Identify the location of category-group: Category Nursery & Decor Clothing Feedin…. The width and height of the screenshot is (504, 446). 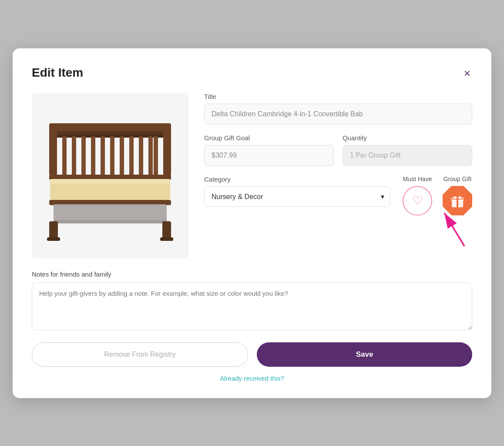
(297, 191).